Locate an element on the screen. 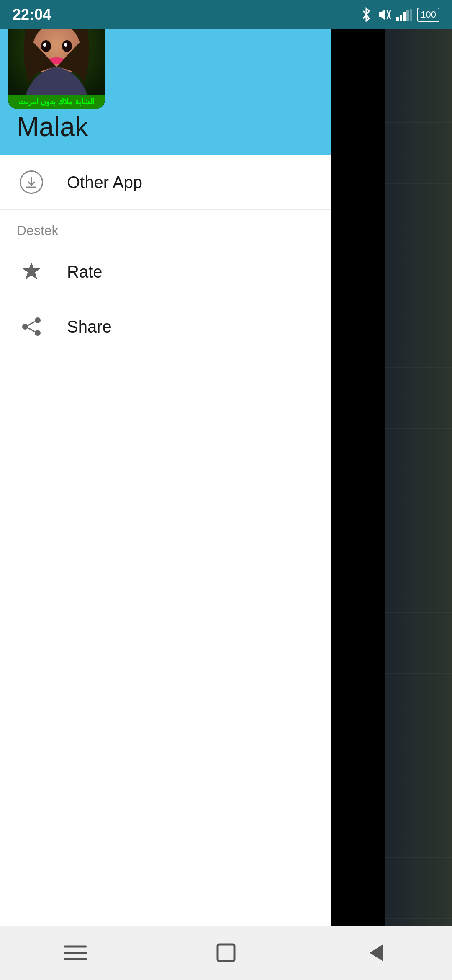 This screenshot has width=452, height=980. nav-menu-button is located at coordinates (75, 953).